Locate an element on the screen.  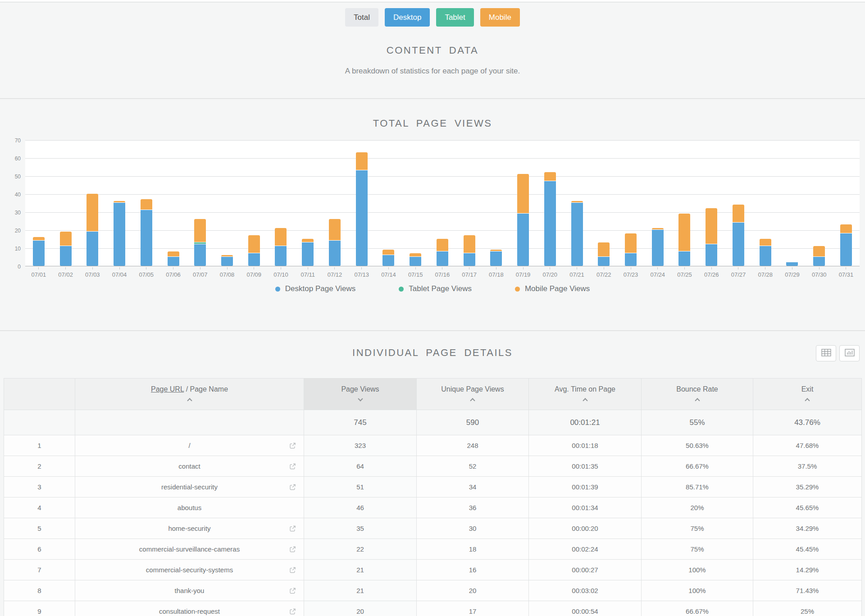
filter-button-mobile: Mobile is located at coordinates (500, 17).